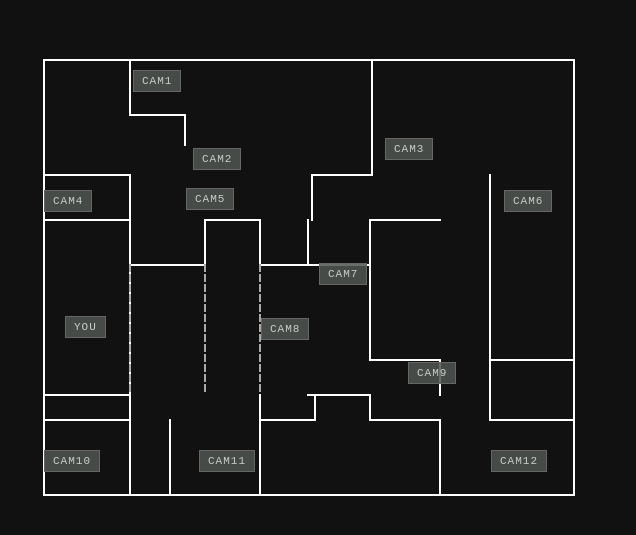  I want to click on camera-label-cam10: CAM10, so click(72, 461).